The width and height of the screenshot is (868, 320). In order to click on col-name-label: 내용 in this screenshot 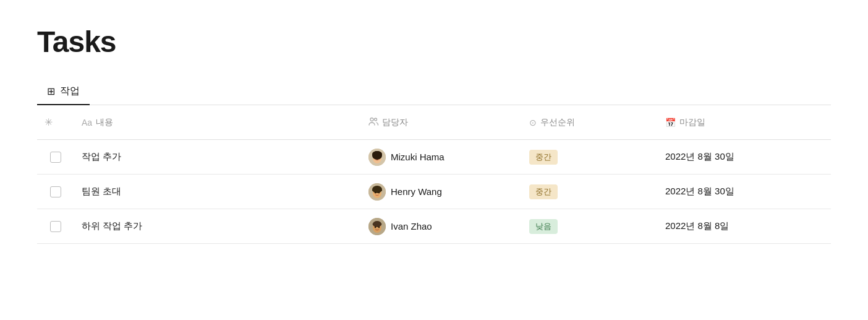, I will do `click(104, 123)`.